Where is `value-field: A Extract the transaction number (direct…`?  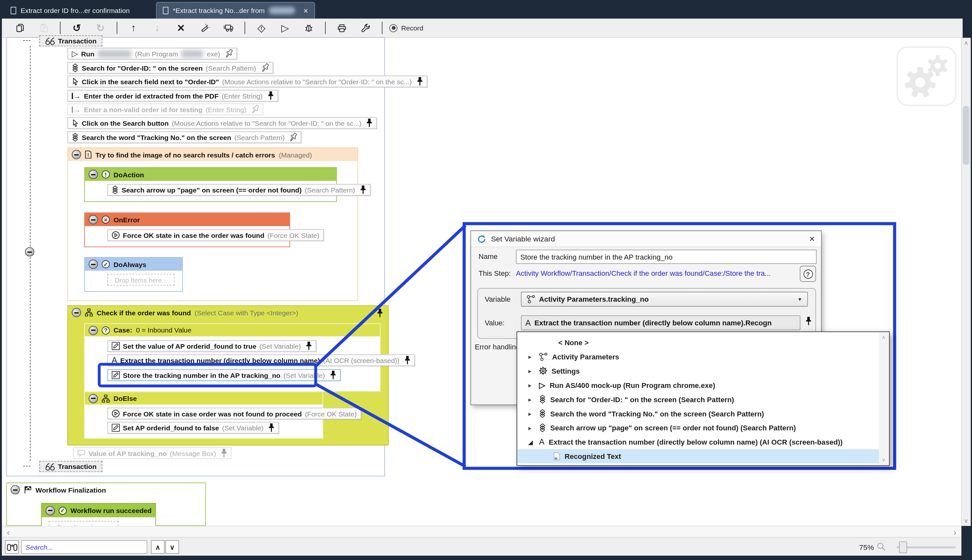 value-field: A Extract the transaction number (direct… is located at coordinates (661, 323).